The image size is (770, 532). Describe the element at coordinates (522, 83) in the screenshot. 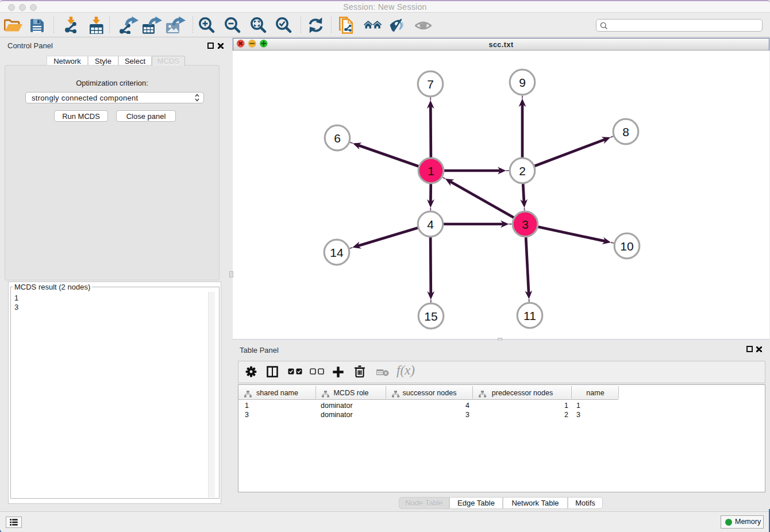

I see `svg-text: 9` at that location.